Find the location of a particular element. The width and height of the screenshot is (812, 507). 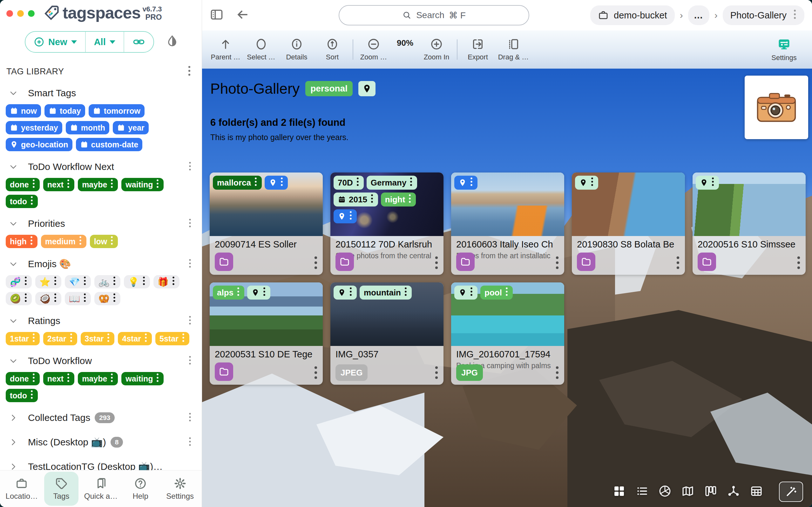

tag--: 🚲 is located at coordinates (107, 282).